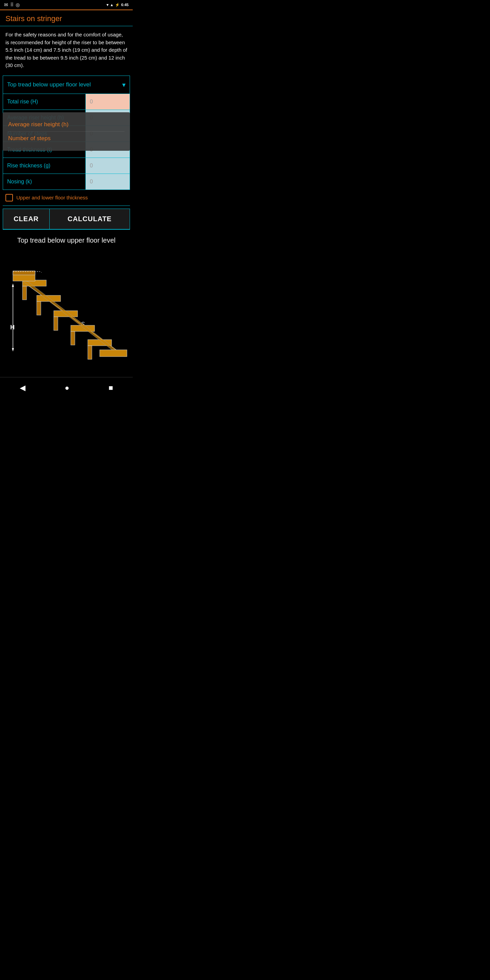  What do you see at coordinates (44, 102) in the screenshot?
I see `field-label-total-rise: Total rise (H)` at bounding box center [44, 102].